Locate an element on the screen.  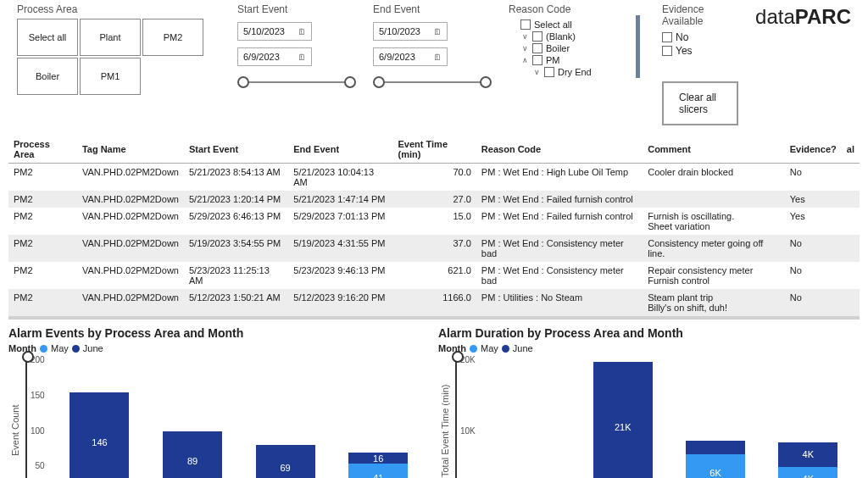
process-area-label: Process Area is located at coordinates (110, 9).